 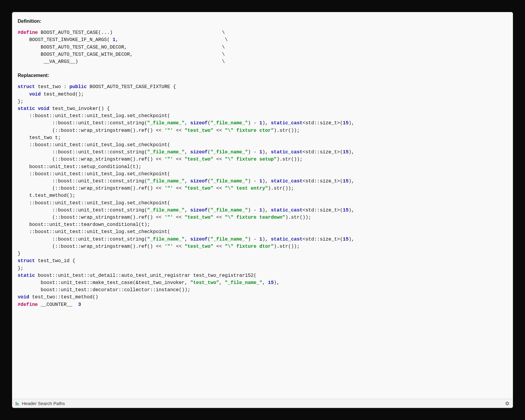 I want to click on token: test_two t;, so click(x=39, y=138).